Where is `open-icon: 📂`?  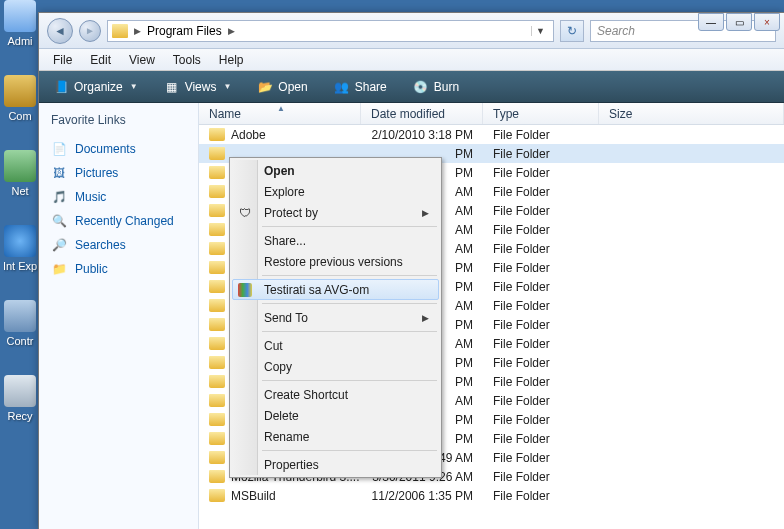
open-icon: 📂 is located at coordinates (265, 87).